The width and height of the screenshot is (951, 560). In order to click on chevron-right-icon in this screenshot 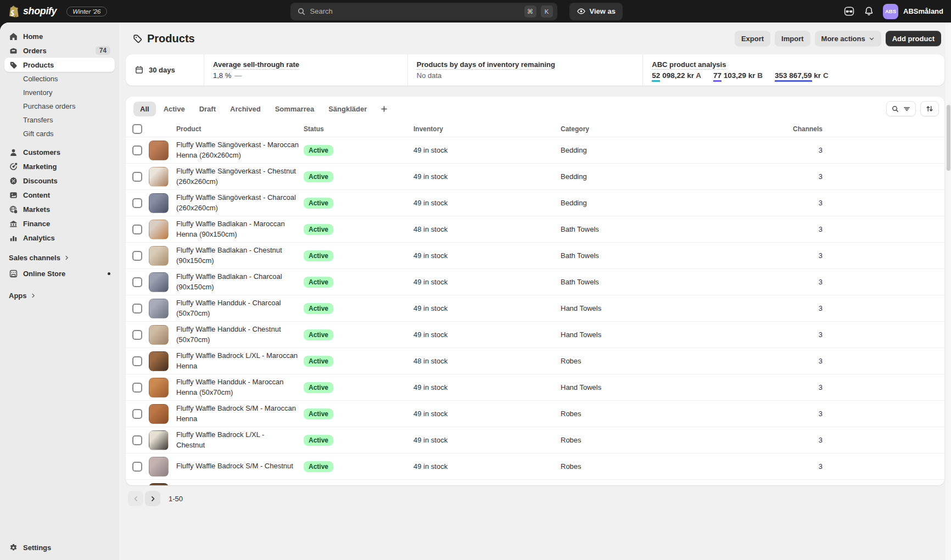, I will do `click(33, 295)`.